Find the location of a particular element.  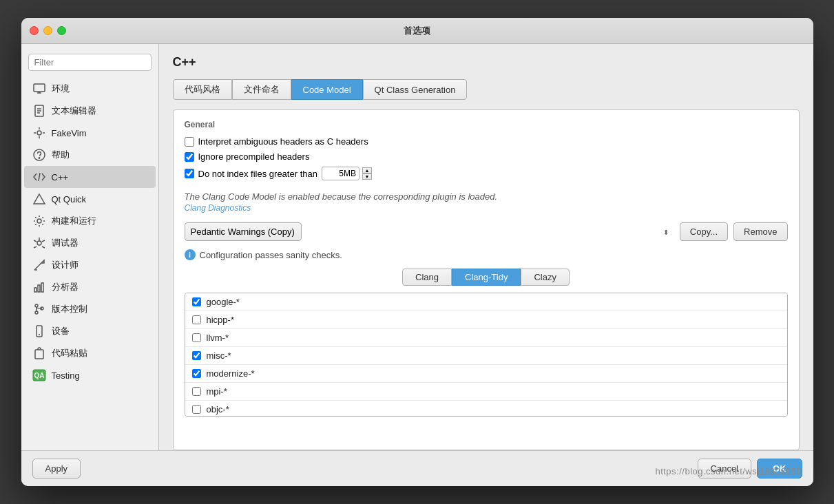

watermark: https://blog.csdn.net/wsj18808050 is located at coordinates (729, 471).